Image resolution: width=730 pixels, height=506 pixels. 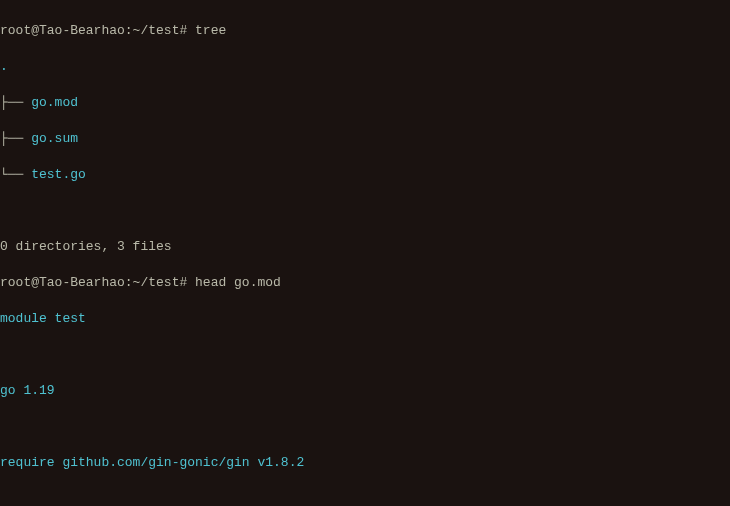 I want to click on tree-file: go.sum, so click(x=54, y=138).